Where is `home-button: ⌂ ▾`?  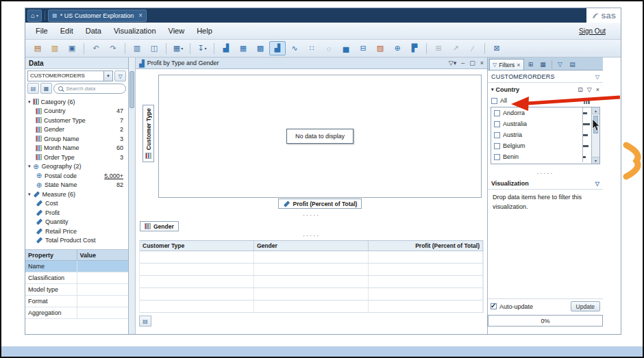
home-button: ⌂ ▾ is located at coordinates (34, 16).